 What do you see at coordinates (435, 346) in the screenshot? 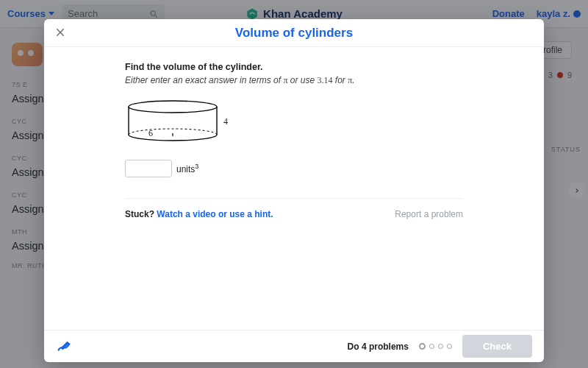
I see `progress-dots` at bounding box center [435, 346].